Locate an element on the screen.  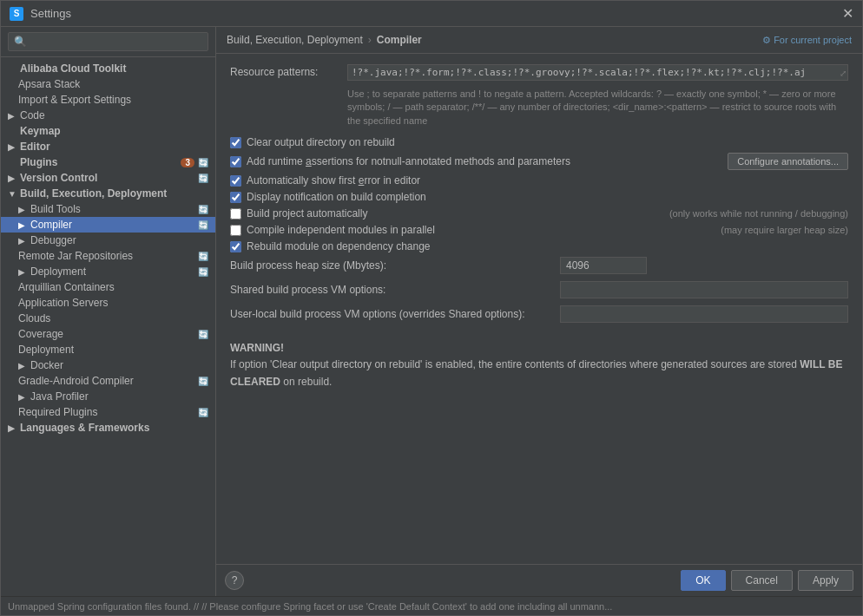
close-button: ✕ is located at coordinates (847, 14).